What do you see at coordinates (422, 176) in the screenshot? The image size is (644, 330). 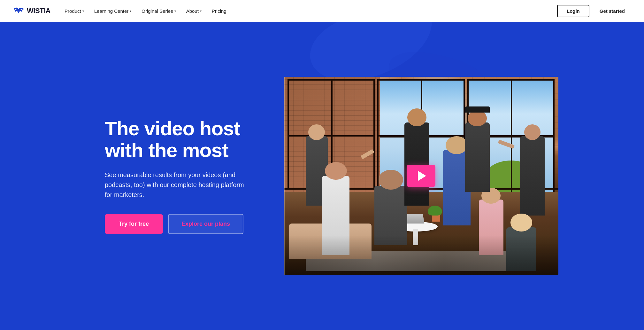 I see `play-triangle-icon` at bounding box center [422, 176].